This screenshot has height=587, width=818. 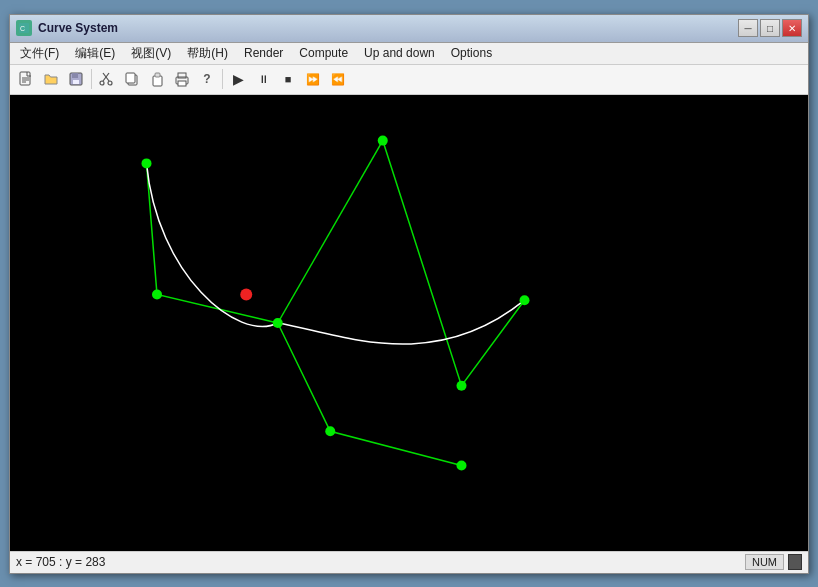 What do you see at coordinates (263, 79) in the screenshot?
I see `pause-button: ⏸` at bounding box center [263, 79].